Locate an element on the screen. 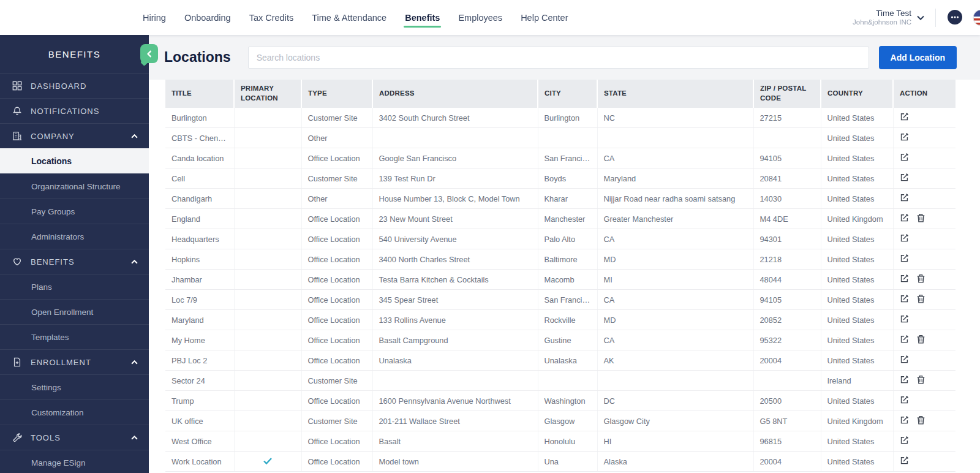  user-company: John&johnson INC is located at coordinates (882, 23).